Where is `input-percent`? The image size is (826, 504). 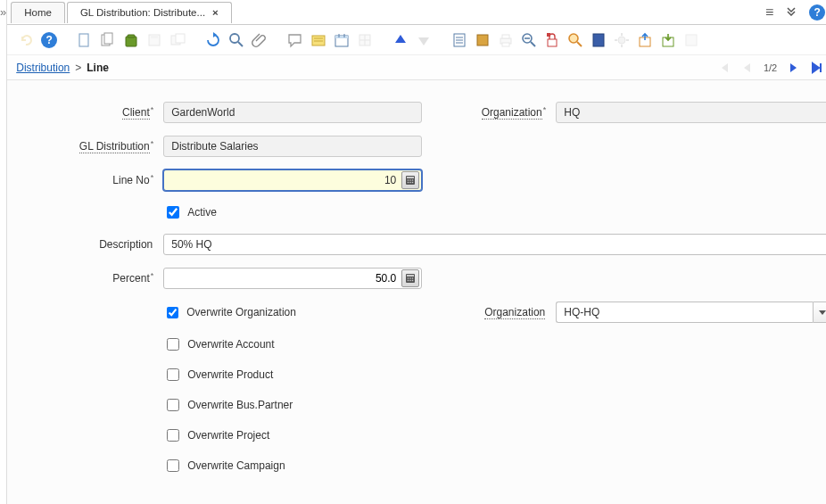
input-percent is located at coordinates (285, 278).